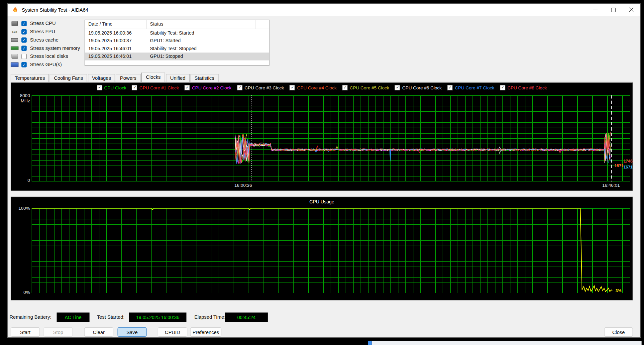 Image resolution: width=644 pixels, height=345 pixels. What do you see at coordinates (507, 343) in the screenshot?
I see `taskbar-edge` at bounding box center [507, 343].